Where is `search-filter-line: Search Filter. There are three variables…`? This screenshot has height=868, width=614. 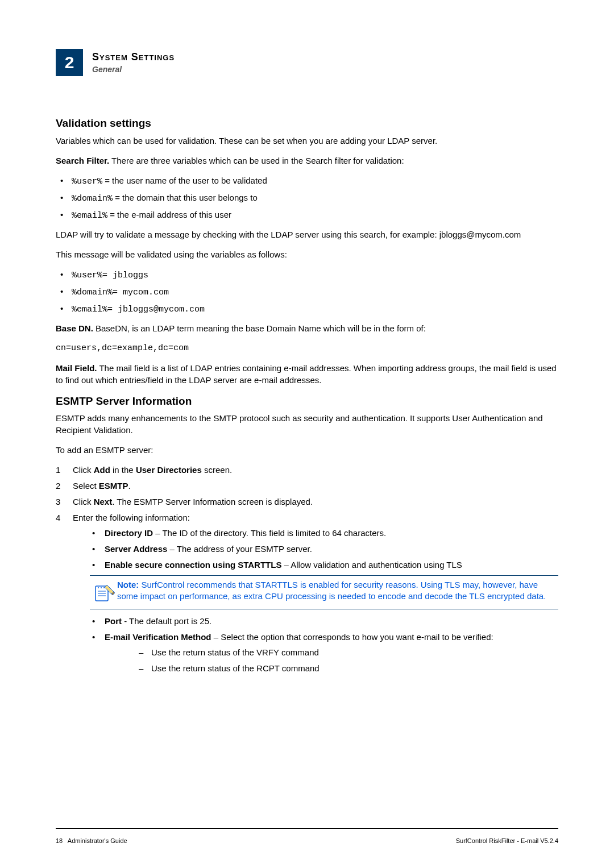 search-filter-line: Search Filter. There are three variables… is located at coordinates (307, 160).